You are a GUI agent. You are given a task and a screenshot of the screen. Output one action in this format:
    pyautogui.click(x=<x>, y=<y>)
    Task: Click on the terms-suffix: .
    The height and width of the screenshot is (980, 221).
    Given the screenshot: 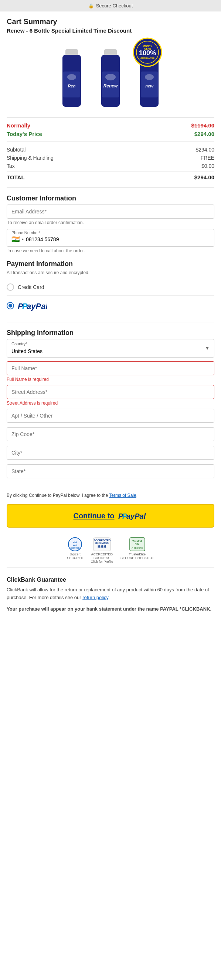 What is the action you would take?
    pyautogui.click(x=137, y=495)
    